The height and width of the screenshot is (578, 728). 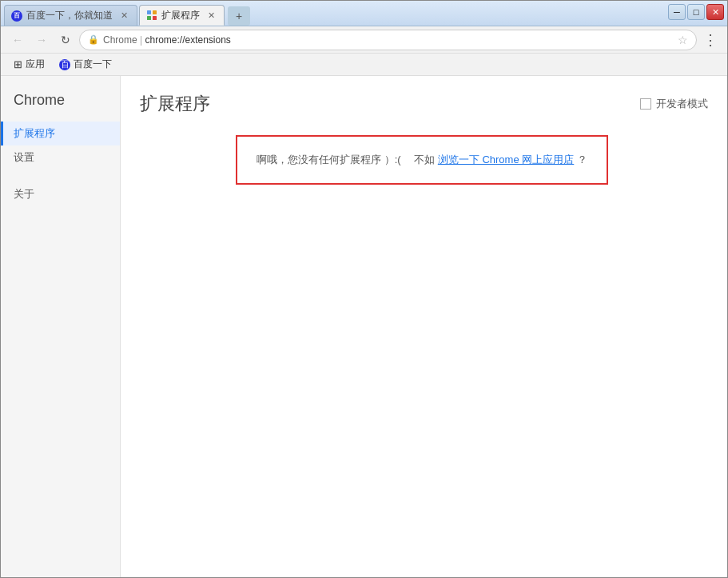 I want to click on sidebar-item-about-label: 关于, so click(x=24, y=194).